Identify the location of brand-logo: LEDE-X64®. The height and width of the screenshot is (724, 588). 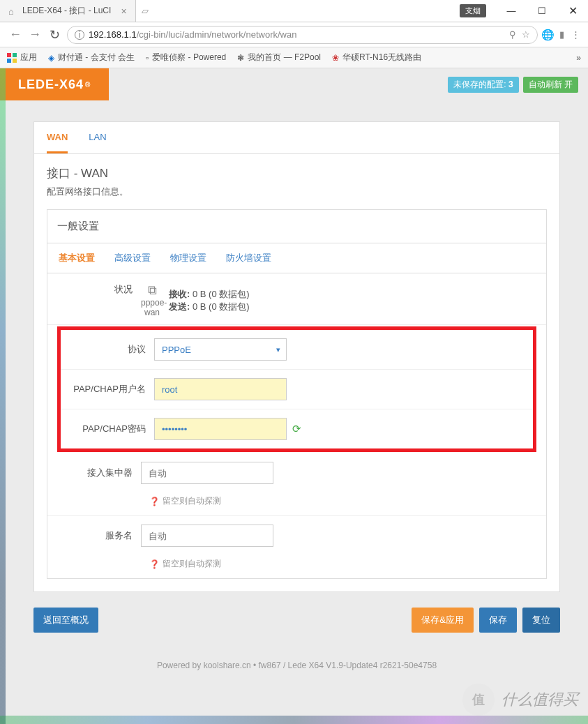
(54, 84).